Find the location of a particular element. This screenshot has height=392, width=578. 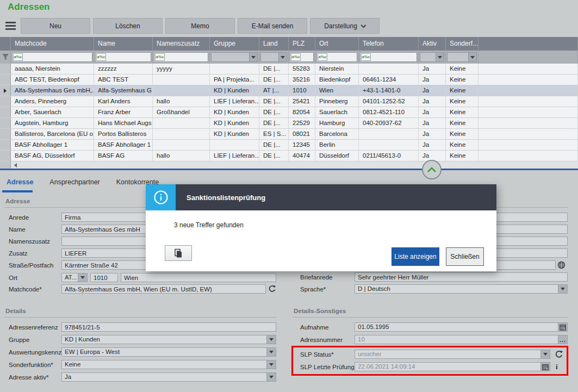

email-senden-button: E-Mail senden is located at coordinates (272, 26).